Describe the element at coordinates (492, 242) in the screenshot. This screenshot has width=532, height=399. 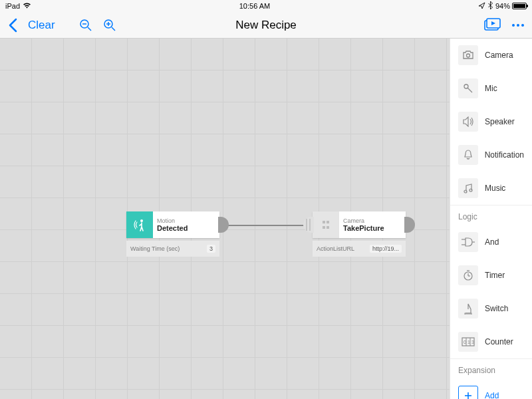
I see `palette-item-label: And` at that location.